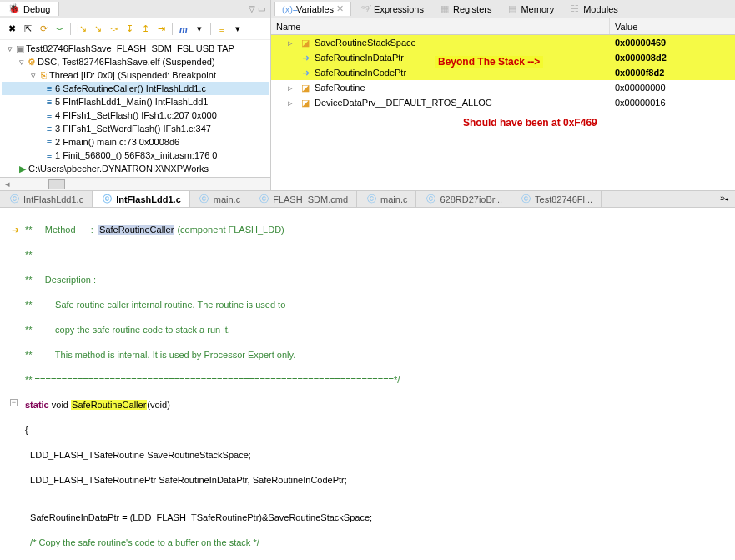  Describe the element at coordinates (30, 8) in the screenshot. I see `debug-tab: 🐞 Debug` at that location.